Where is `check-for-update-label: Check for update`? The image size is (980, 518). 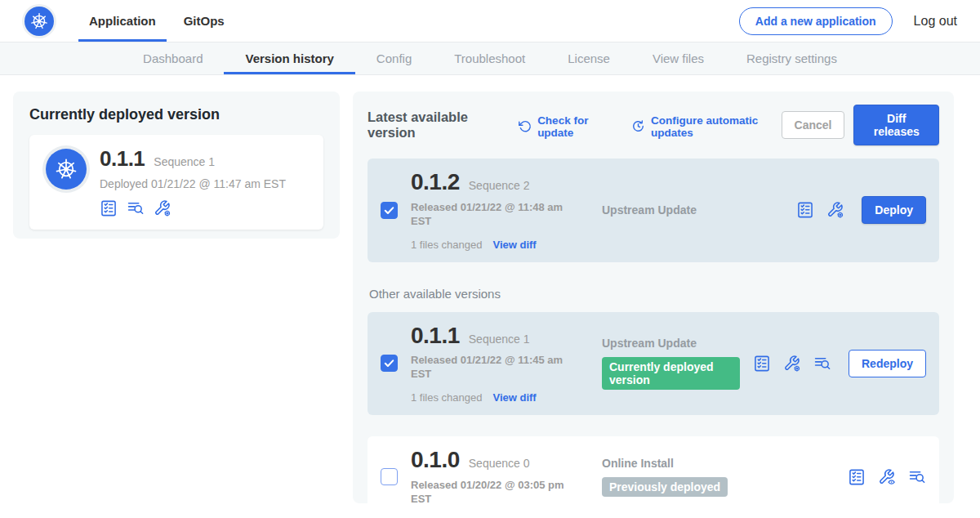
check-for-update-label: Check for update is located at coordinates (575, 127).